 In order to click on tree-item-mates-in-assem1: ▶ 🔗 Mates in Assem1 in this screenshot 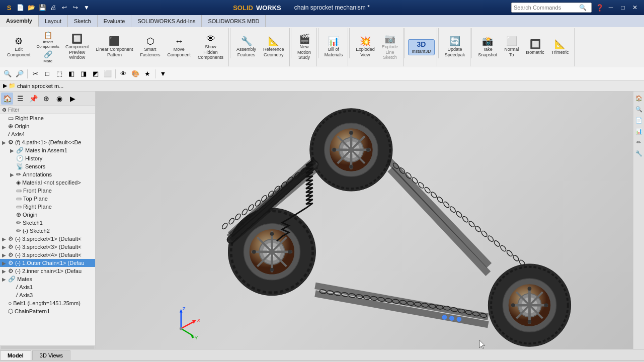, I will do `click(47, 150)`.